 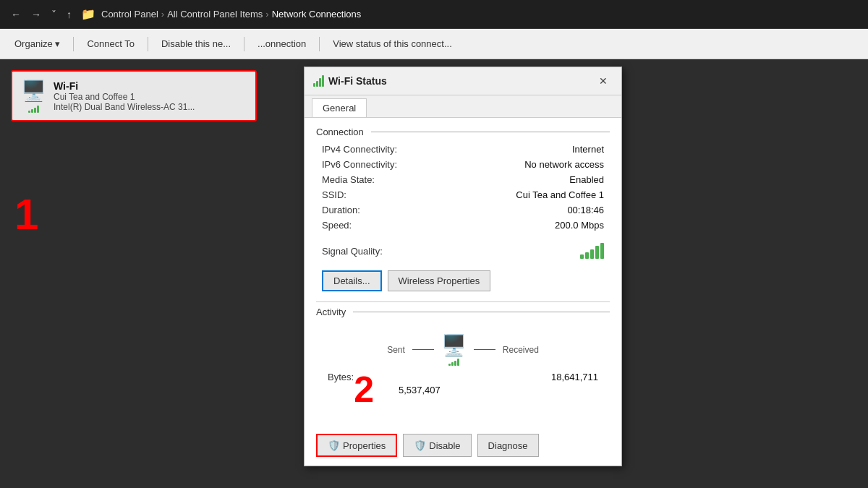 I want to click on diagnose-button: Diagnose, so click(x=508, y=445).